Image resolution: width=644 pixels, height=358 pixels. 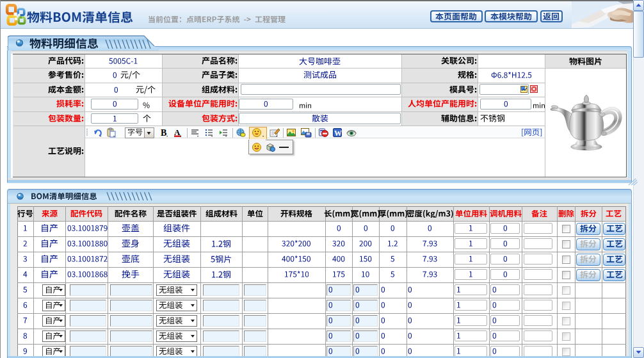 What do you see at coordinates (338, 133) in the screenshot?
I see `svg-text: W` at bounding box center [338, 133].